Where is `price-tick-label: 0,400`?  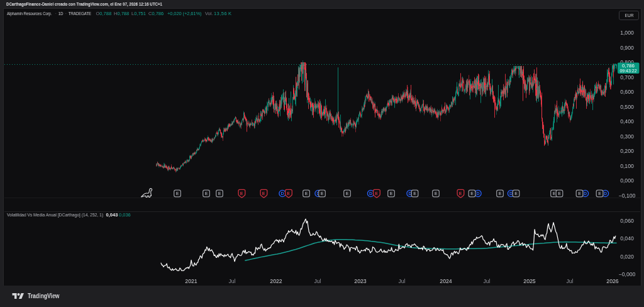 price-tick-label: 0,400 is located at coordinates (627, 121).